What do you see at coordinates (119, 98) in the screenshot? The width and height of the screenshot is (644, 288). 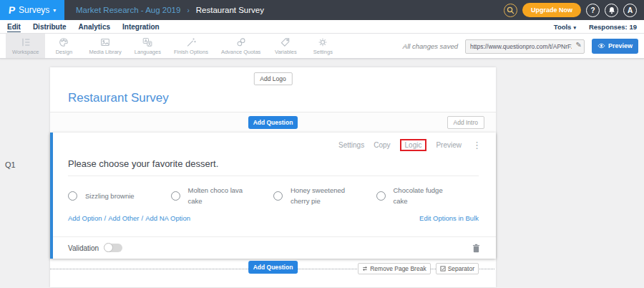 I see `survey-title: Restaurant Survey` at bounding box center [119, 98].